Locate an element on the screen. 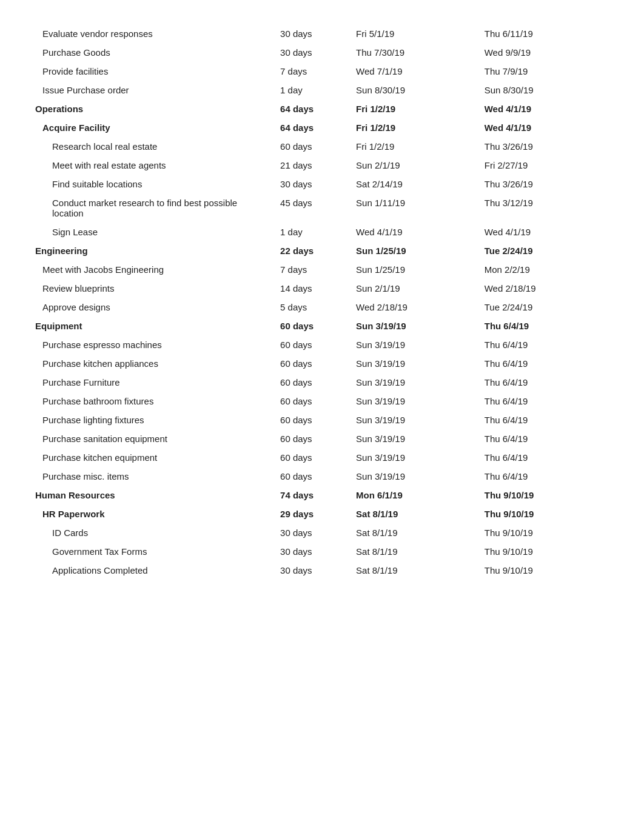  task-duration: 45 days is located at coordinates (313, 208).